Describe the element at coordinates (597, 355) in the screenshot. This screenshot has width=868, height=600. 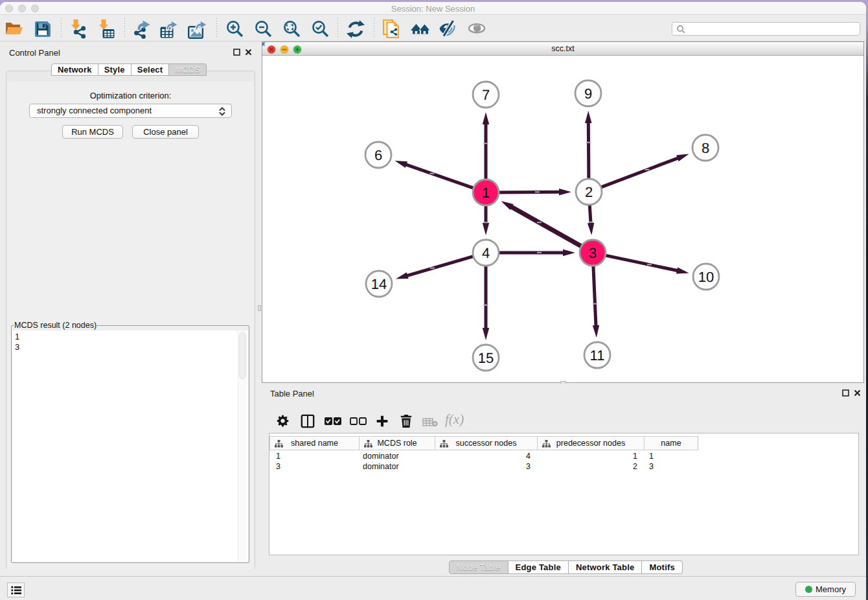
I see `svg-text: 11` at that location.